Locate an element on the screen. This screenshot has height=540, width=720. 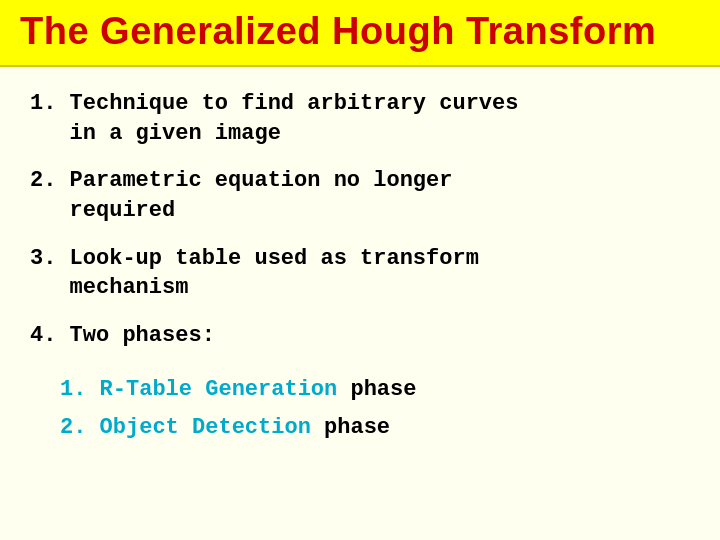
list-item-3-text: 3. Look-up table used as transform mecha… is located at coordinates (254, 274).